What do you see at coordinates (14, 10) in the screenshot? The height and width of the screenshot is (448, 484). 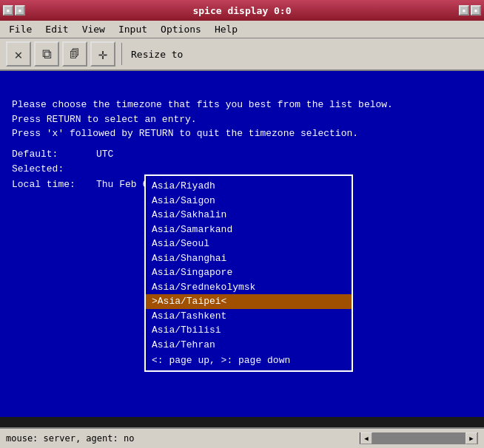 I see `title-bar-left-buttons: ▪ ▪` at bounding box center [14, 10].